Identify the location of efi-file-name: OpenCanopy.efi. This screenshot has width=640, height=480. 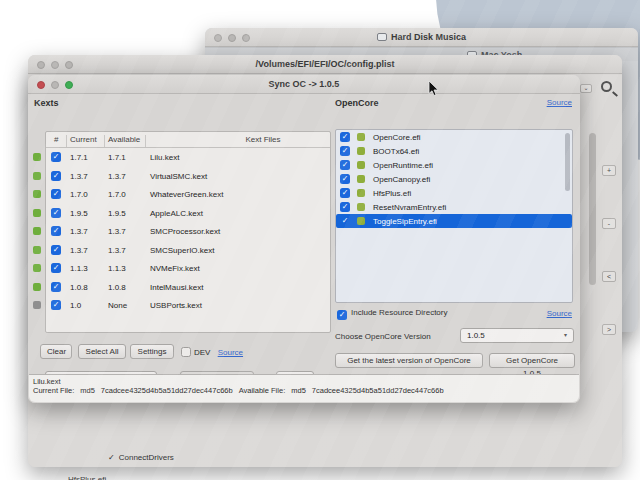
(402, 180).